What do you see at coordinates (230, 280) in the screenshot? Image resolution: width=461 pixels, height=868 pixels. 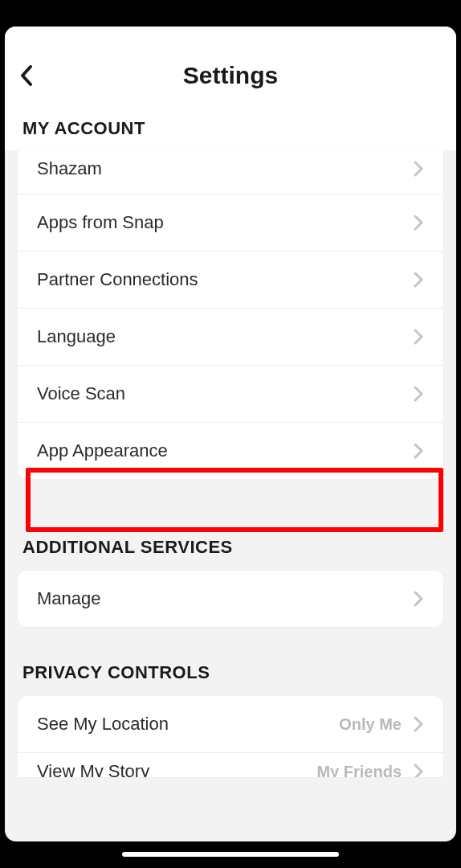 I see `row-partner-connections: Partner Connections` at bounding box center [230, 280].